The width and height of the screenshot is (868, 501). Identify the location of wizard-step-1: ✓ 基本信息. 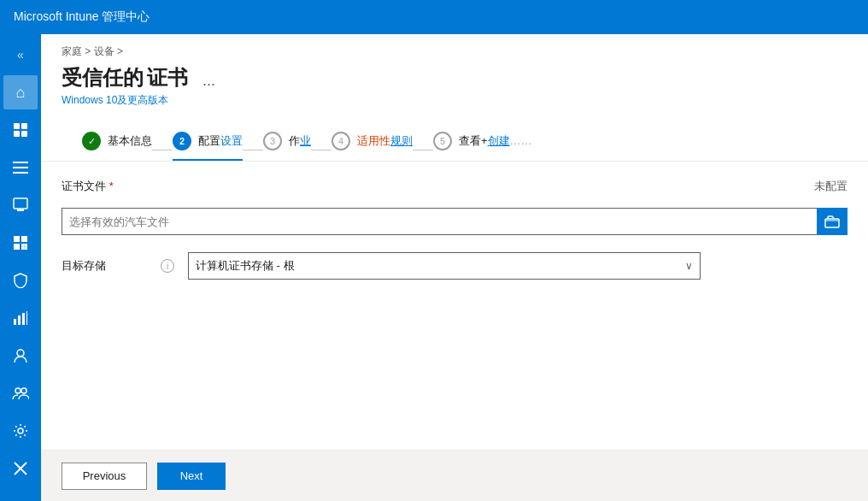
(117, 146).